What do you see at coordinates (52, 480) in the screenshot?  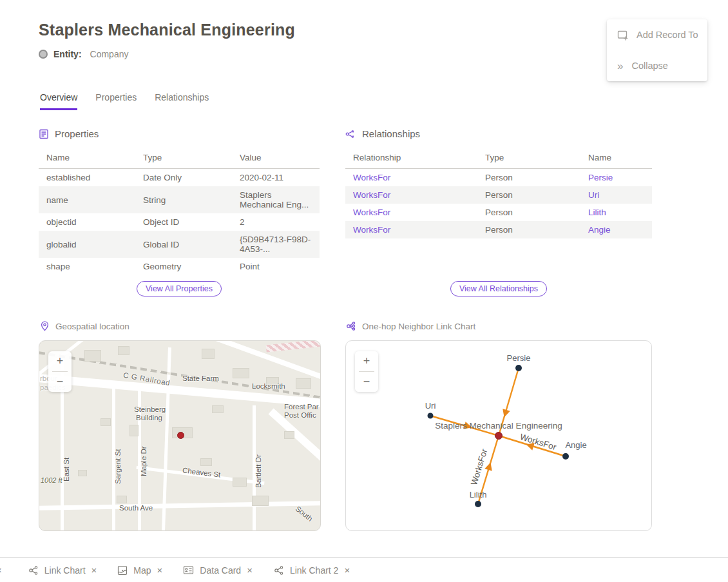 I see `map-scale-label: 1002 ft` at bounding box center [52, 480].